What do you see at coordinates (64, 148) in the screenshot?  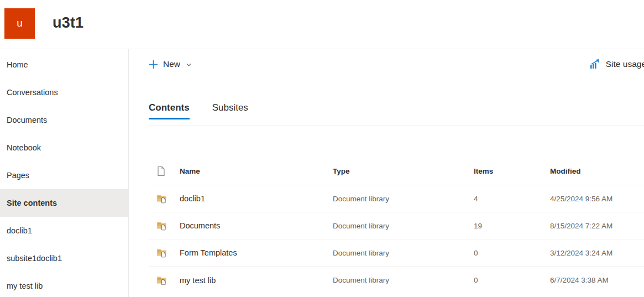 I see `sidebar-item-notebook: Notebook` at bounding box center [64, 148].